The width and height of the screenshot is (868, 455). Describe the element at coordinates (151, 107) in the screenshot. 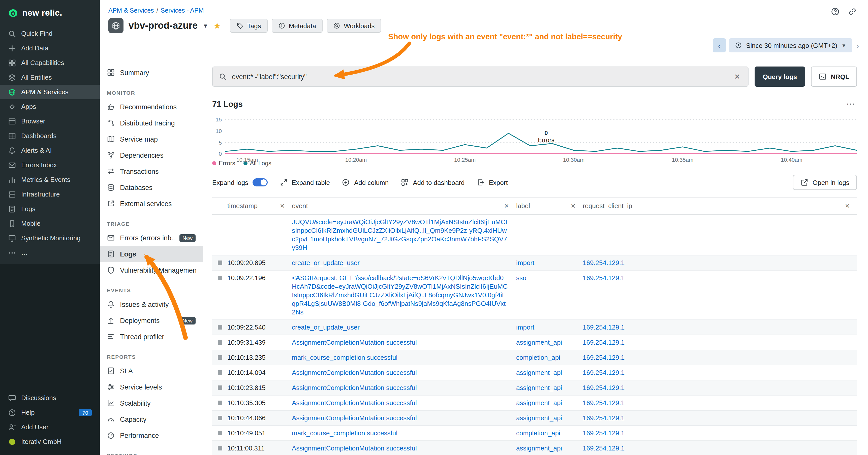

I see `subnav-item-recommendations: Recommendations` at that location.